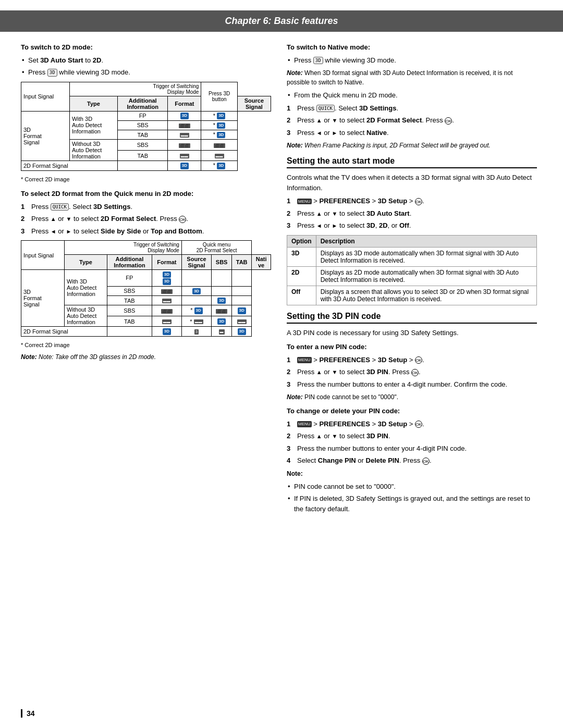 The width and height of the screenshot is (563, 728). I want to click on left-arrow: ◄, so click(53, 231).